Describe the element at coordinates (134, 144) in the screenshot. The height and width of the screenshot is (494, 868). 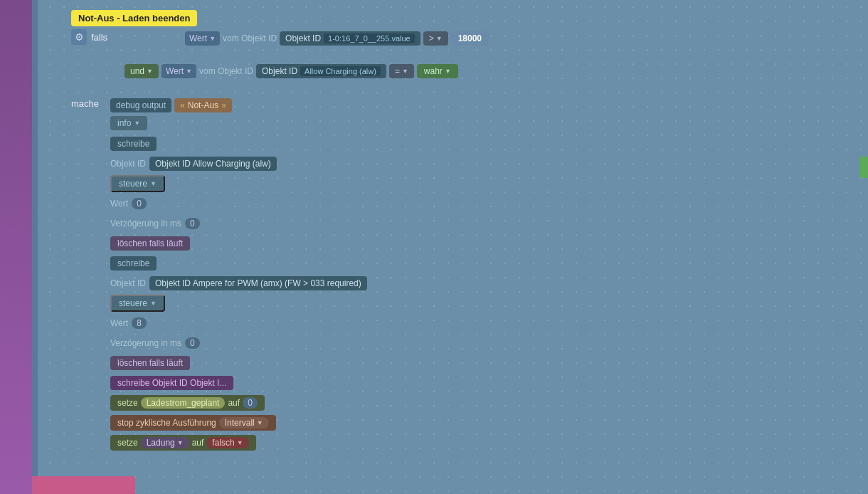
I see `schreibe-label-1: schreibe` at that location.